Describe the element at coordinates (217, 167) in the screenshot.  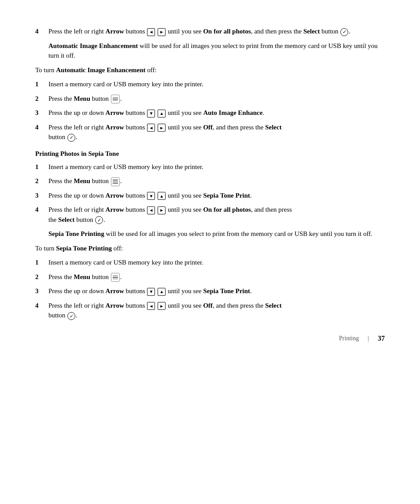
I see `s2-content-1: Insert a memory card or USB memory key i…` at that location.